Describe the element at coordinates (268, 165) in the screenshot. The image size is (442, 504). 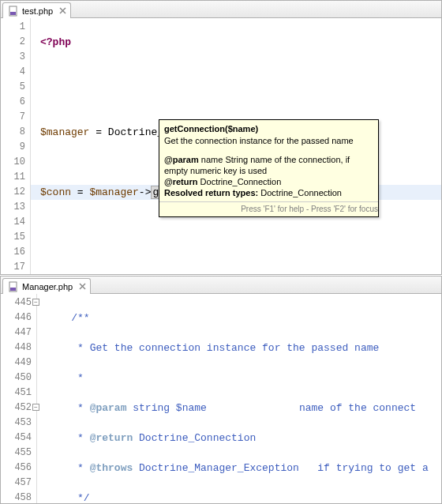
I see `tooltip-param: @param name String name of the connectio…` at that location.